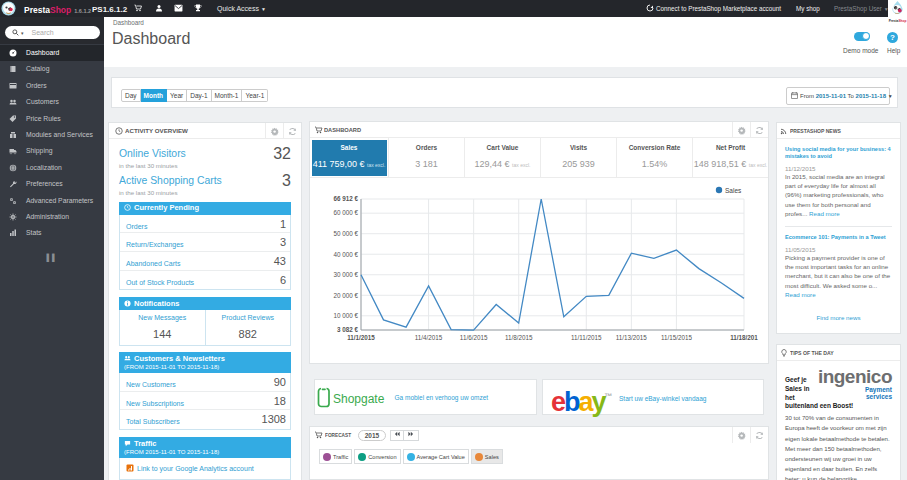  I want to click on svg-text: Sales, so click(734, 190).